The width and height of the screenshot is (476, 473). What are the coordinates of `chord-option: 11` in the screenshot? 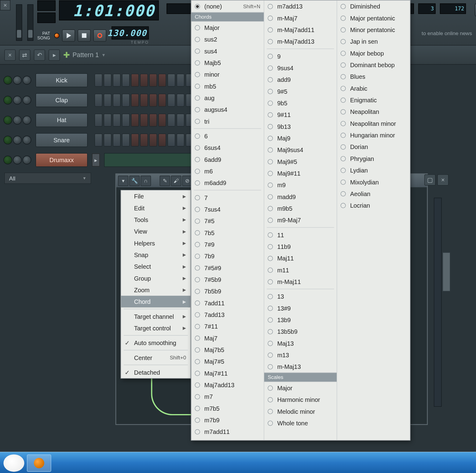 It's located at (301, 235).